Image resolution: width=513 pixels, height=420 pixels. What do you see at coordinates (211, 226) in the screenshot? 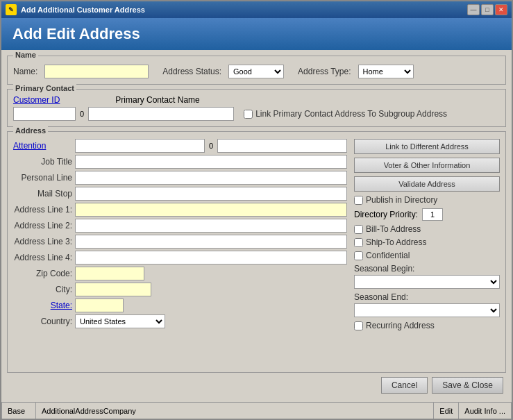
I see `addr2-input` at bounding box center [211, 226].